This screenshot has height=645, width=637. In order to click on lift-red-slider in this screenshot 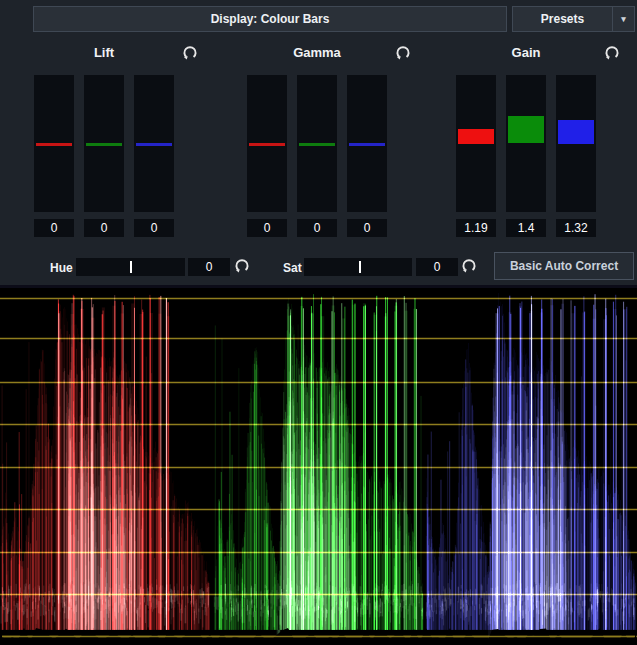, I will do `click(54, 144)`.